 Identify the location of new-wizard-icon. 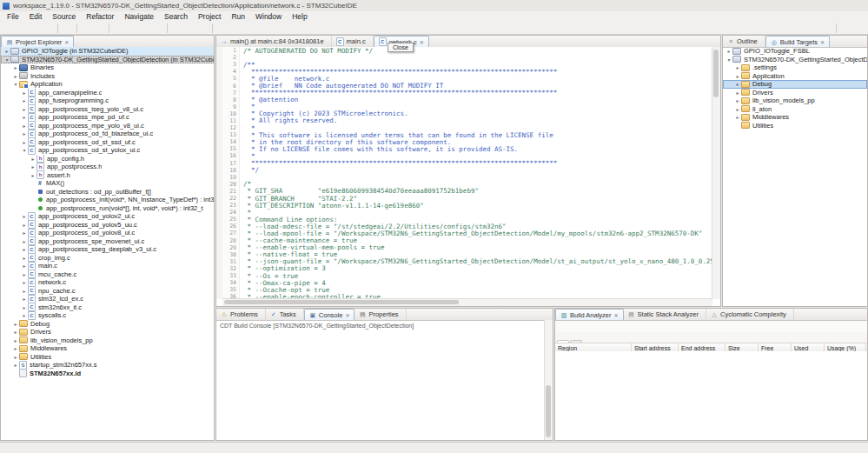
(9, 28).